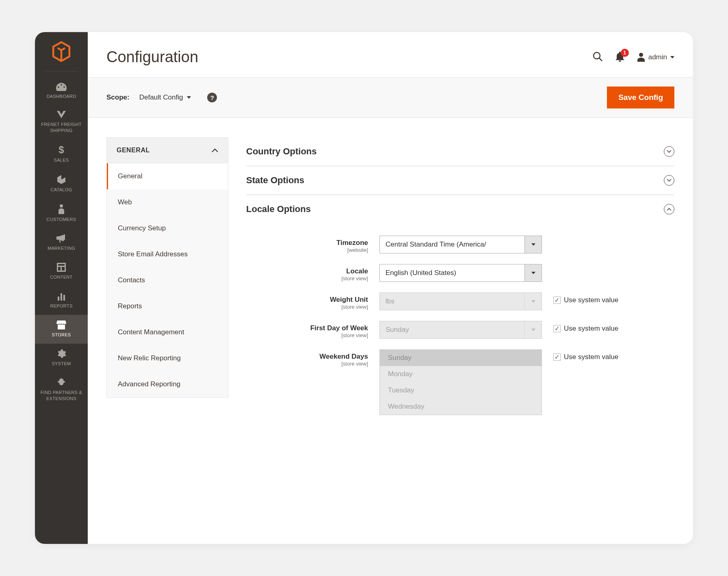  What do you see at coordinates (461, 358) in the screenshot?
I see `multiselect-option: Sunday` at bounding box center [461, 358].